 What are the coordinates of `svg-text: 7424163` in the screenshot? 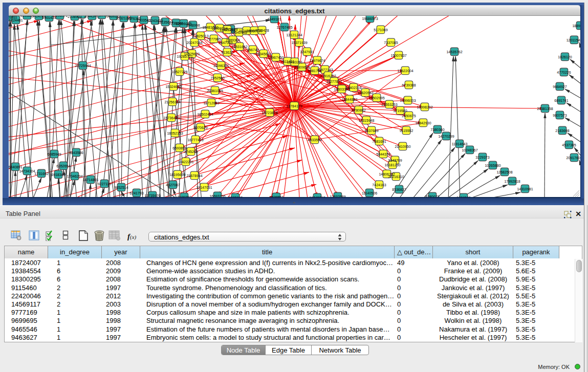 It's located at (379, 185).